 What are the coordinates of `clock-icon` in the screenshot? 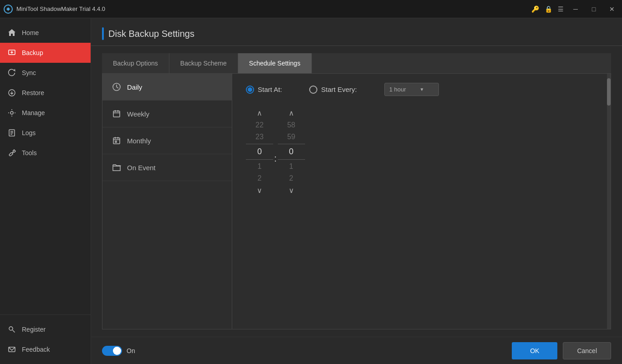 It's located at (117, 87).